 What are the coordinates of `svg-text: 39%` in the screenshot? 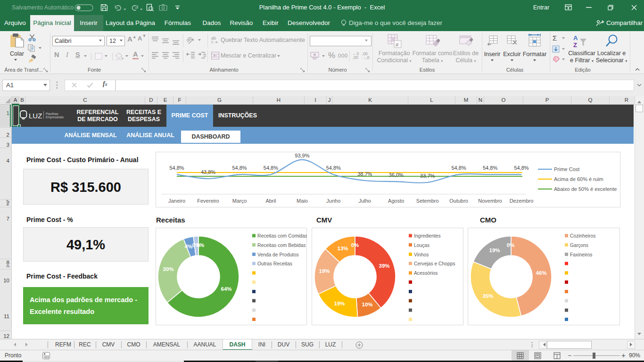 It's located at (384, 266).